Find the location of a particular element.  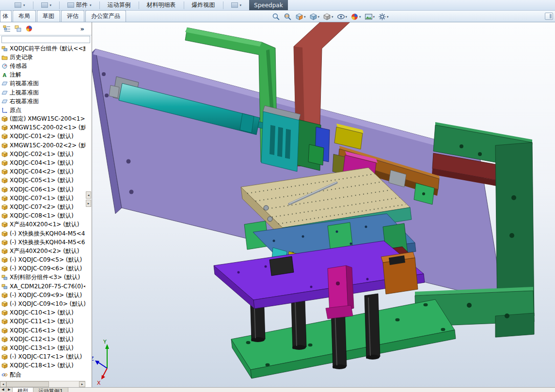

tree-item: (-) XQDJC-C17<1> (默认) is located at coordinates (43, 357).